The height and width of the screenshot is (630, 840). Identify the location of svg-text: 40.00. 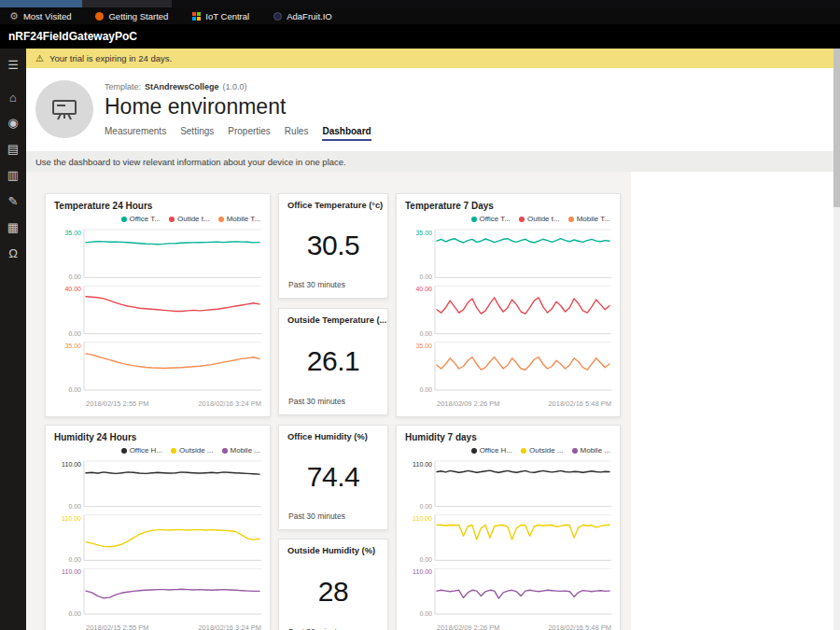
(73, 289).